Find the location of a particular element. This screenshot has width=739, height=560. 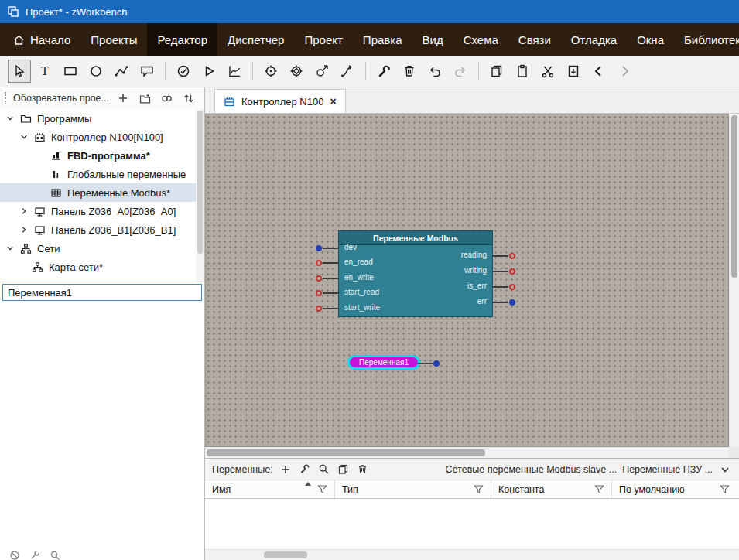

tree-scrollbar is located at coordinates (200, 195).